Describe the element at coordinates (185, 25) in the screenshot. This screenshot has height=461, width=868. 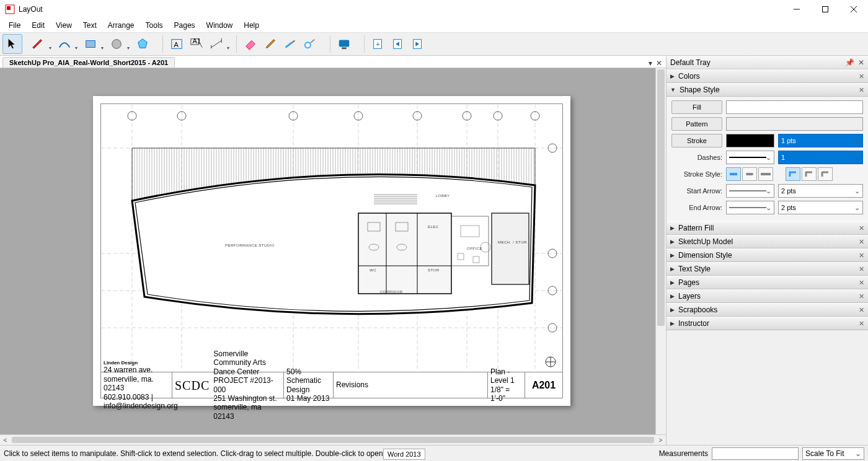
I see `menu-pages: Pages` at that location.